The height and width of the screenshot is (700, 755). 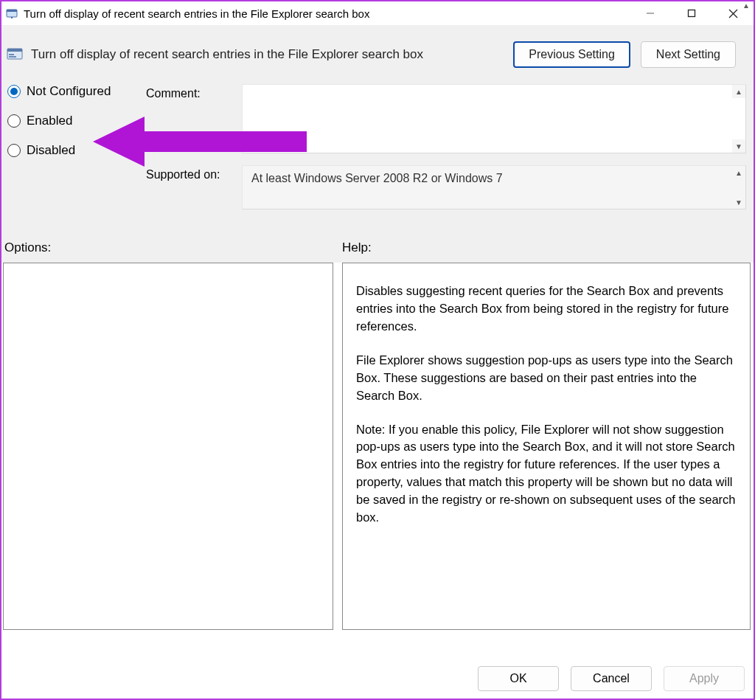 What do you see at coordinates (272, 55) in the screenshot?
I see `policy-title: Turn off display of recent search entrie…` at bounding box center [272, 55].